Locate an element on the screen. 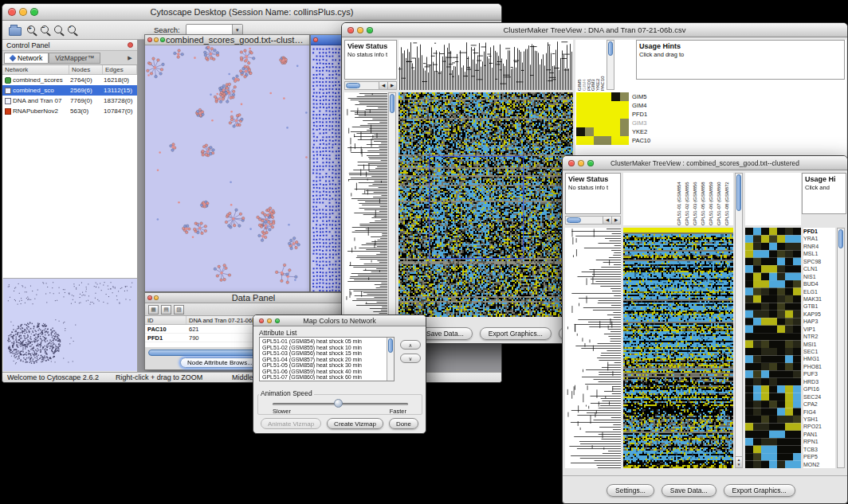  minimize-icon is located at coordinates (156, 298).